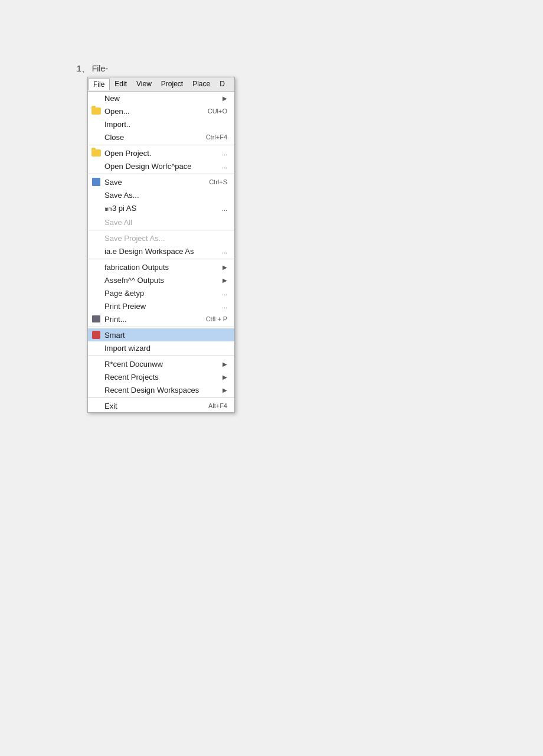 The height and width of the screenshot is (756, 543). I want to click on save-icon, so click(96, 182).